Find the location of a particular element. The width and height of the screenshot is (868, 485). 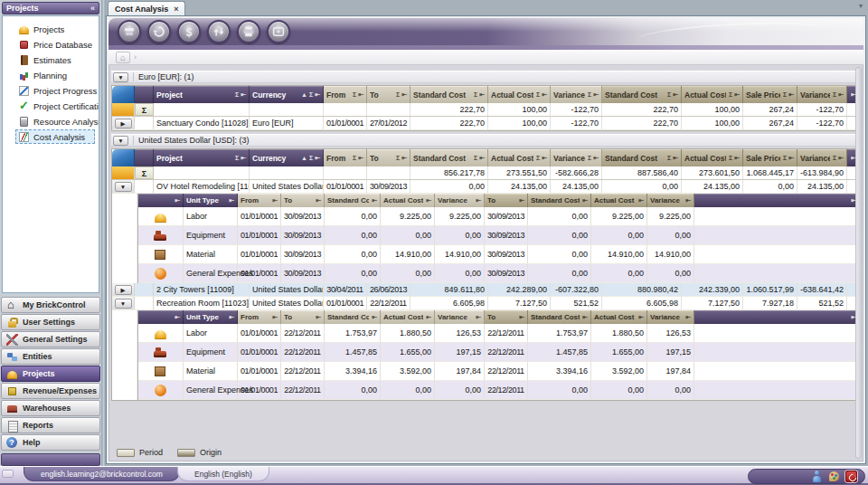

sidebar-item-project-progress: Project Progress is located at coordinates (55, 90).